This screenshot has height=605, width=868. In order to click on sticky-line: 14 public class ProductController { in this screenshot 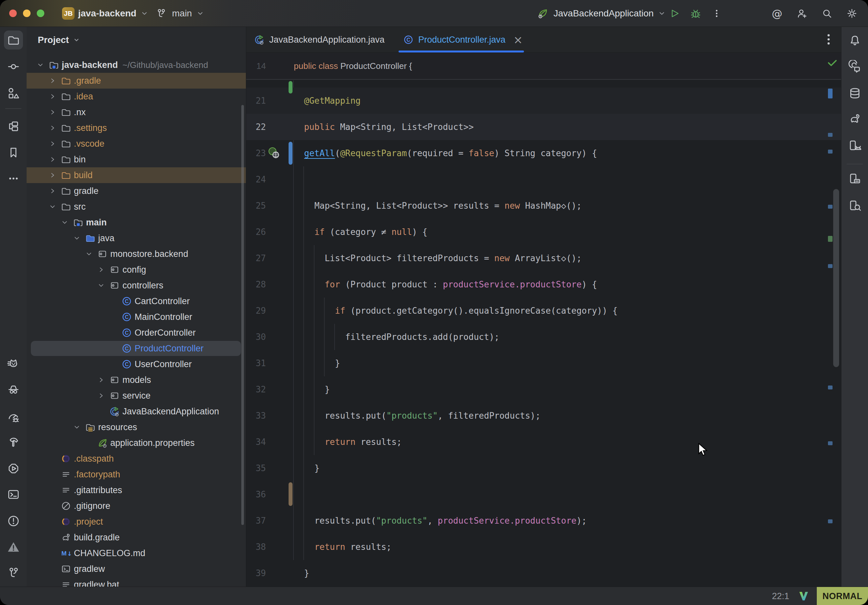, I will do `click(544, 66)`.